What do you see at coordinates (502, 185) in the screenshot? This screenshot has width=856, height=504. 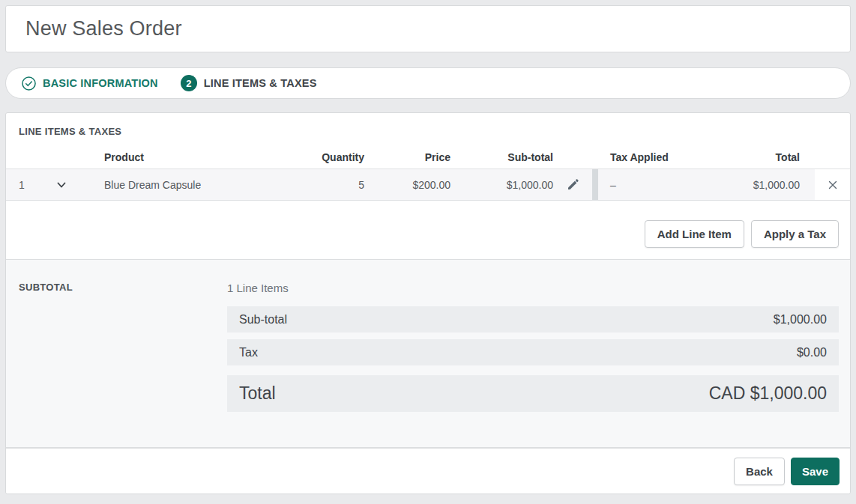 I see `line-item-subtotal: $1,000.00` at bounding box center [502, 185].